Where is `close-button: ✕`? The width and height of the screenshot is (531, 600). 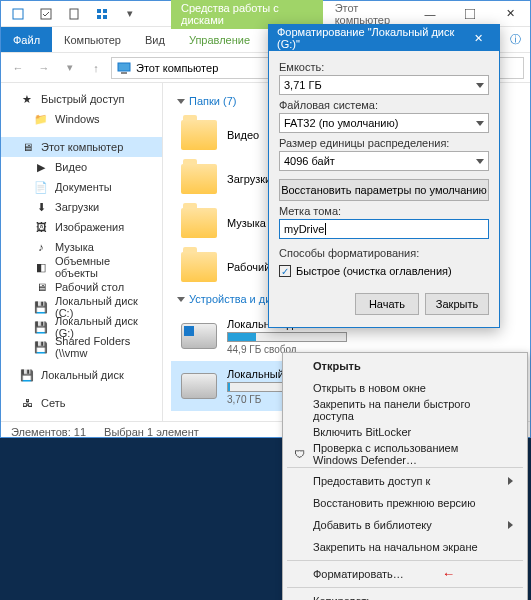
close-button: ✕ is located at coordinates (510, 14).